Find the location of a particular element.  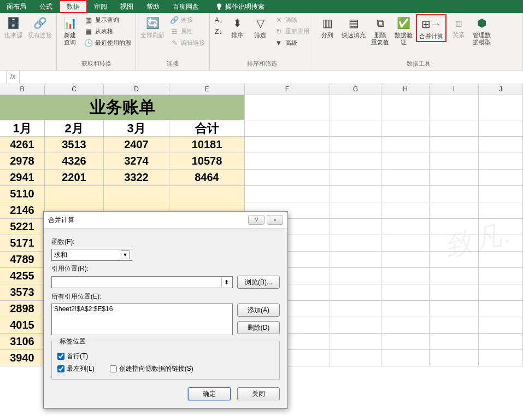

sort-asc-button: A↓ is located at coordinates (219, 20).